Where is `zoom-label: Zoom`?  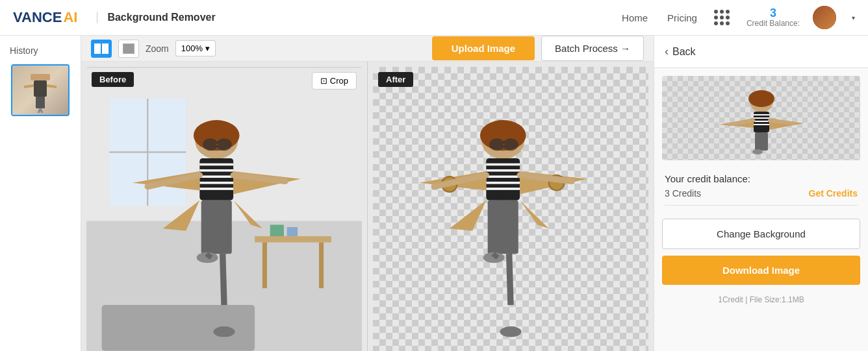 zoom-label: Zoom is located at coordinates (157, 49).